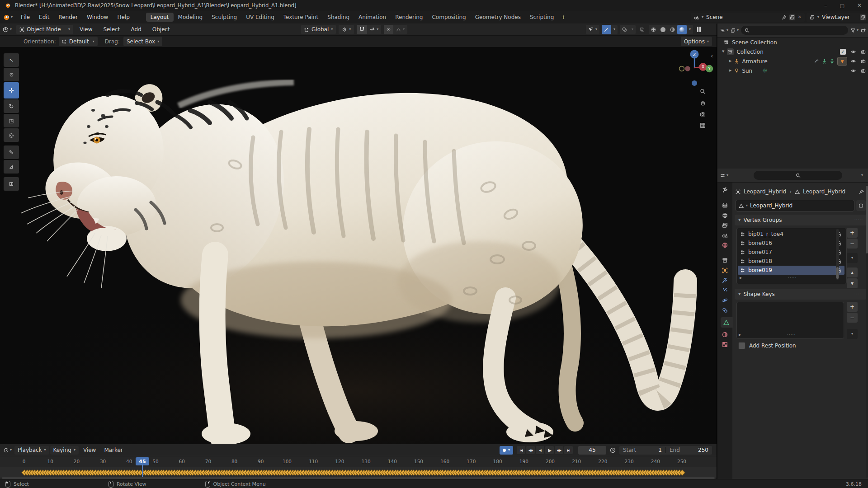 This screenshot has height=488, width=868. I want to click on tool-scale: ◳, so click(11, 121).